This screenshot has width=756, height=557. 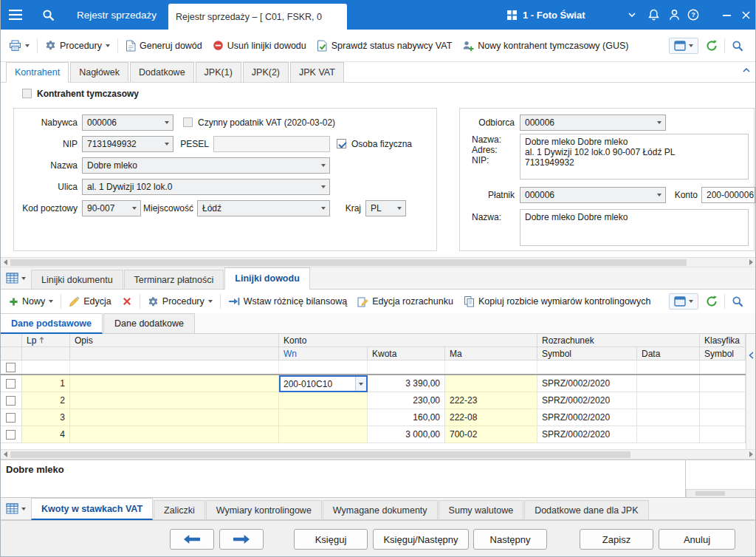 I want to click on usun-linijki-button: Usuń linijki dowodu, so click(x=260, y=46).